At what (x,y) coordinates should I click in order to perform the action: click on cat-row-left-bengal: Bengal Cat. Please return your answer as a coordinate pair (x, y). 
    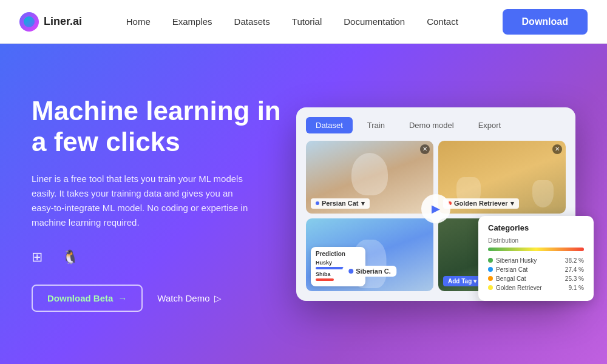
    Looking at the image, I should click on (507, 279).